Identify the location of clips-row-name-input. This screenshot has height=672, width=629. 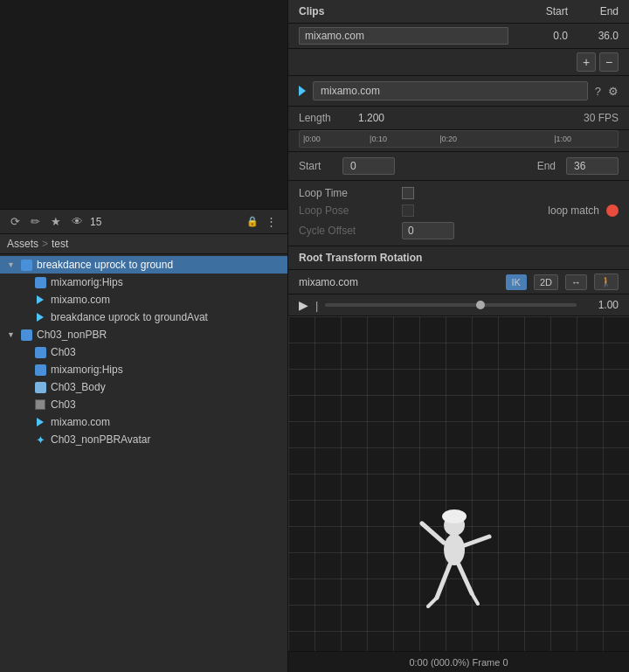
(404, 36).